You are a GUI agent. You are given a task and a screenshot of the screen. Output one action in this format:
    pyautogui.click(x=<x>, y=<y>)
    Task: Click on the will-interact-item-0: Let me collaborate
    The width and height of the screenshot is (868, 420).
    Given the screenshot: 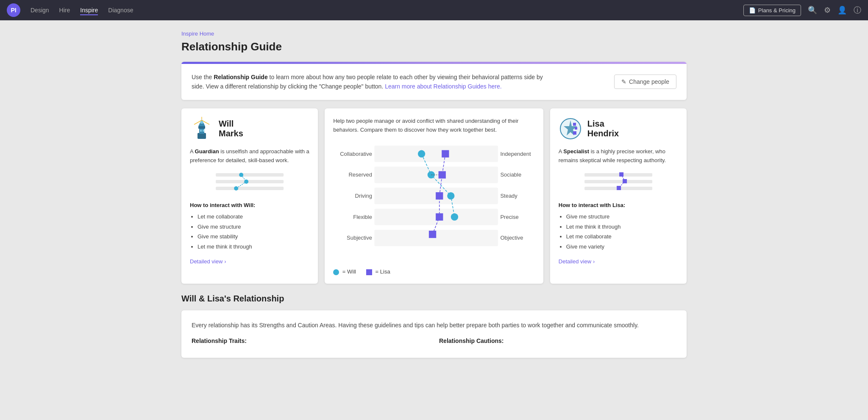 What is the action you would take?
    pyautogui.click(x=253, y=217)
    